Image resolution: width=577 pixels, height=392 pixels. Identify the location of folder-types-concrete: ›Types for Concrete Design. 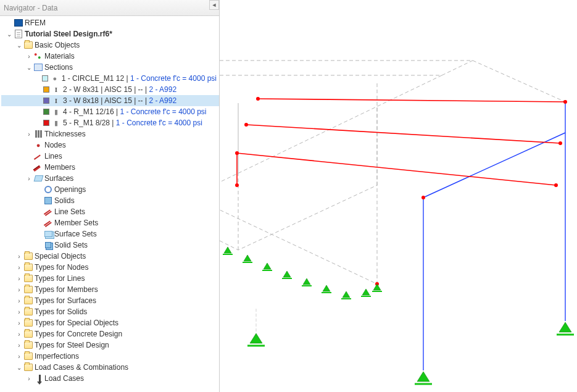
(110, 334).